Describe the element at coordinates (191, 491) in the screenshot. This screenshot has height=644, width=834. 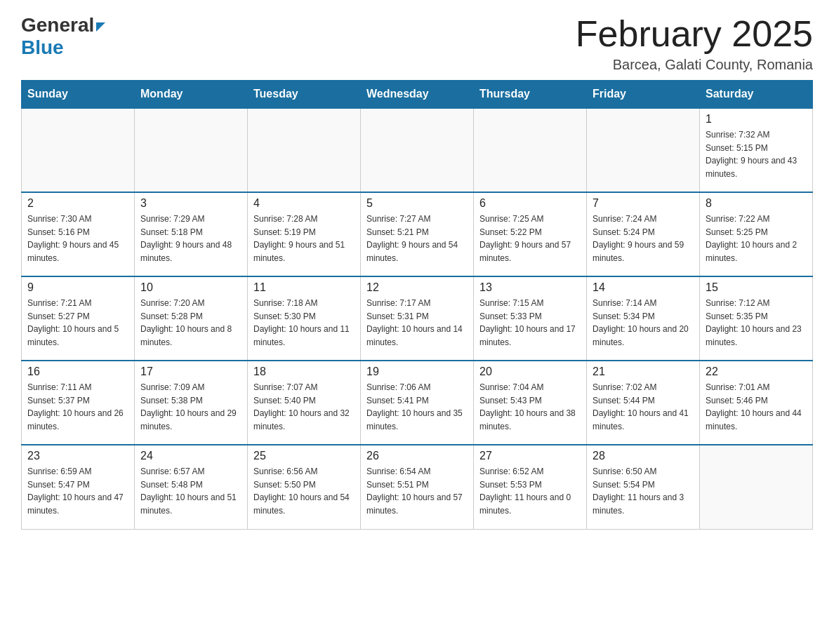
I see `day-info: Sunrise: 6:57 AMSunset: 5:48 PMDaylight:…` at that location.